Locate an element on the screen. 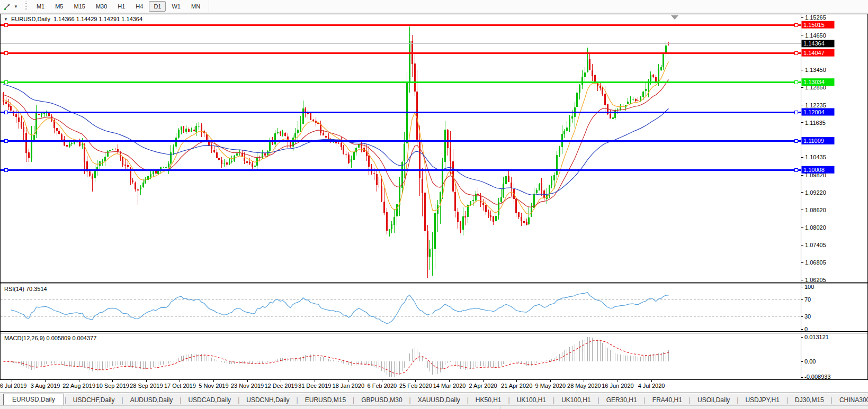 This screenshot has width=868, height=409. svg-text: 6 Feb 2020 is located at coordinates (382, 386).